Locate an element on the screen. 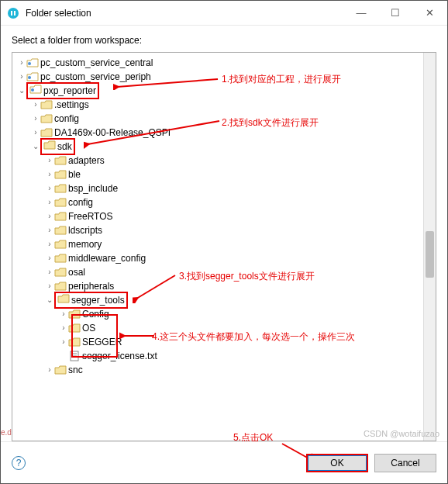 The height and width of the screenshot is (484, 448). tree-item: ›adapters is located at coordinates (218, 161).